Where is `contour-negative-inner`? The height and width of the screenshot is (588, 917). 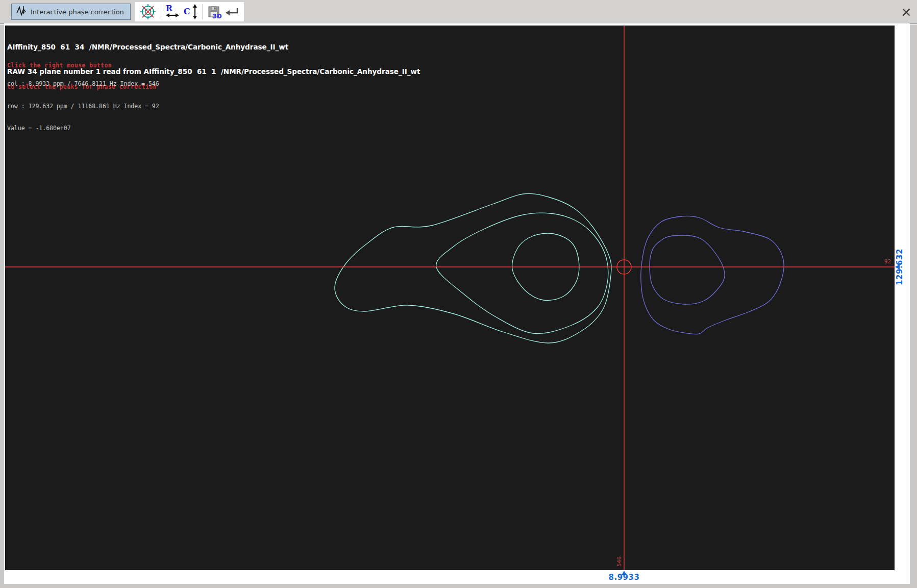 contour-negative-inner is located at coordinates (687, 270).